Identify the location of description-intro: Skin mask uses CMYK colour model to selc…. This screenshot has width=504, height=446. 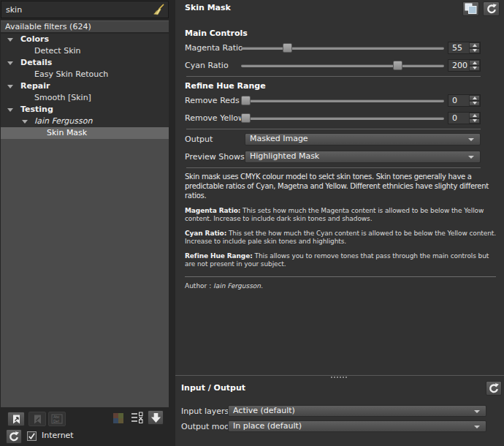
(340, 186).